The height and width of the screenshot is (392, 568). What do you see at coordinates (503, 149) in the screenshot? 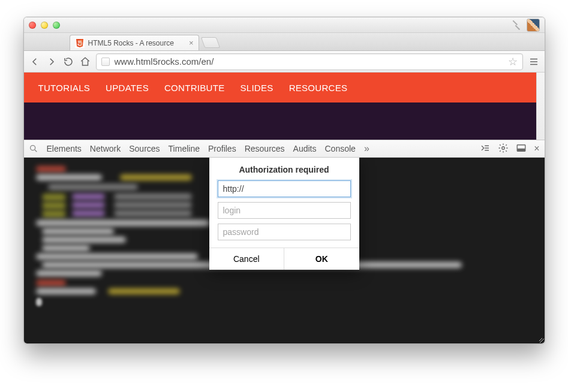
I see `settings-icon` at bounding box center [503, 149].